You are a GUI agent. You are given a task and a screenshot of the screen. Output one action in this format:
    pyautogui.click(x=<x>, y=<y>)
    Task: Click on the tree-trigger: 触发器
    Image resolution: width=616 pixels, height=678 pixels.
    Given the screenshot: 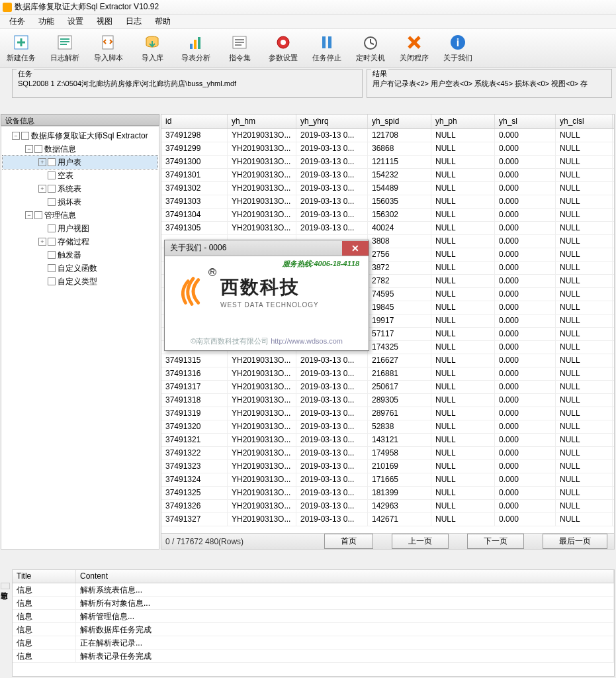 What is the action you would take?
    pyautogui.click(x=80, y=255)
    